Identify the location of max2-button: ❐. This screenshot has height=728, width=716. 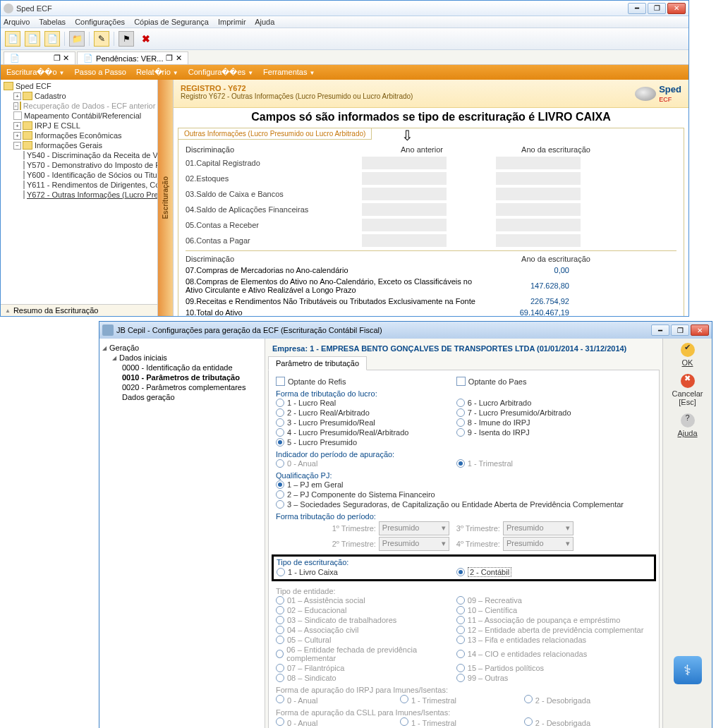
(680, 330).